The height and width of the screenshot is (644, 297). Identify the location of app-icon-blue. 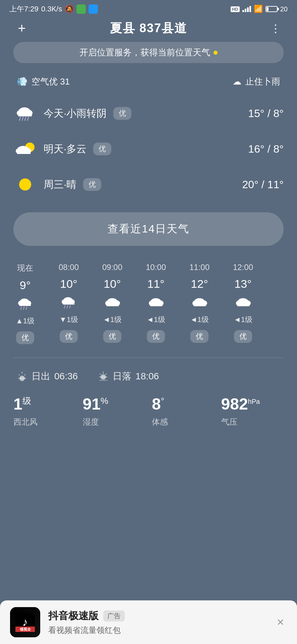
(93, 9).